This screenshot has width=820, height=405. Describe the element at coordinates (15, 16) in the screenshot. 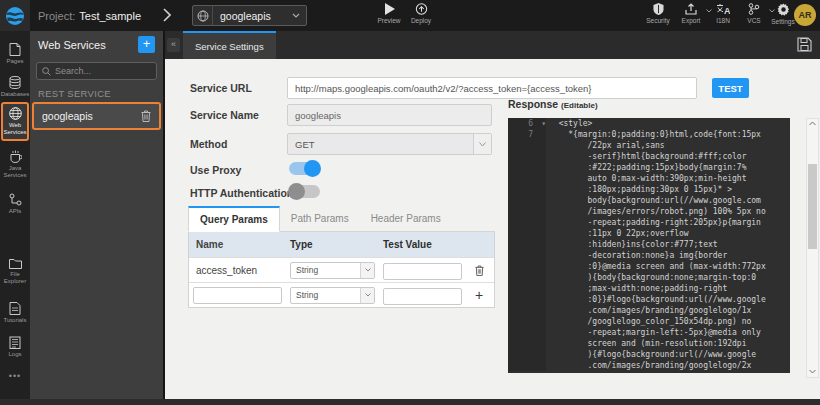

I see `app-logo` at that location.